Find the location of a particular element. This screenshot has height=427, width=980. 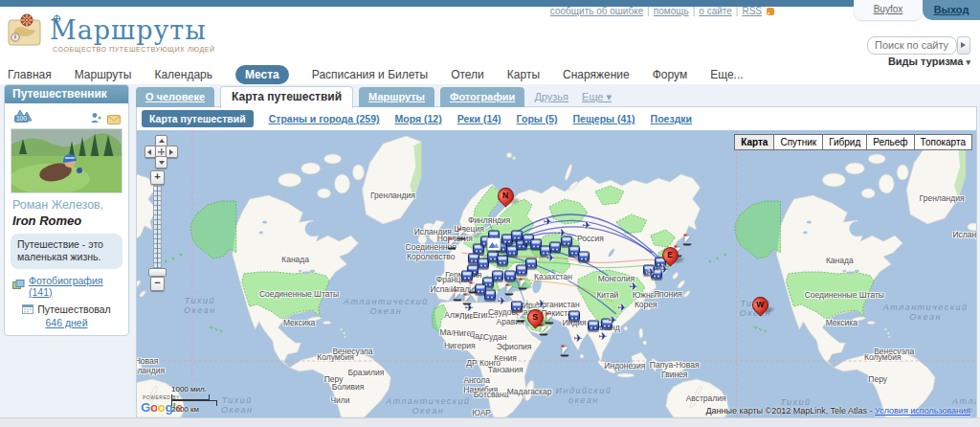

subtab-link: Моря (12) is located at coordinates (419, 119).